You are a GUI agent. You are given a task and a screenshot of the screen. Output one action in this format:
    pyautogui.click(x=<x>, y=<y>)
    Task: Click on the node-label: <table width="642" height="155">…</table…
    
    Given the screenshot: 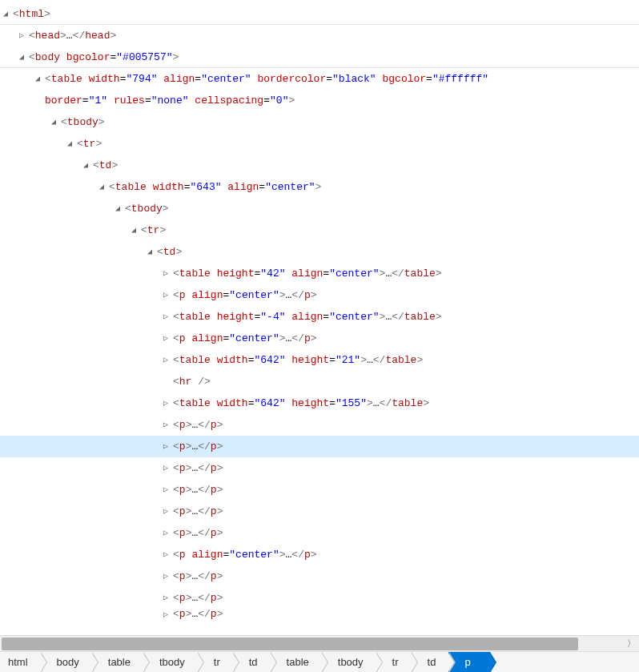 What is the action you would take?
    pyautogui.click(x=301, y=404)
    